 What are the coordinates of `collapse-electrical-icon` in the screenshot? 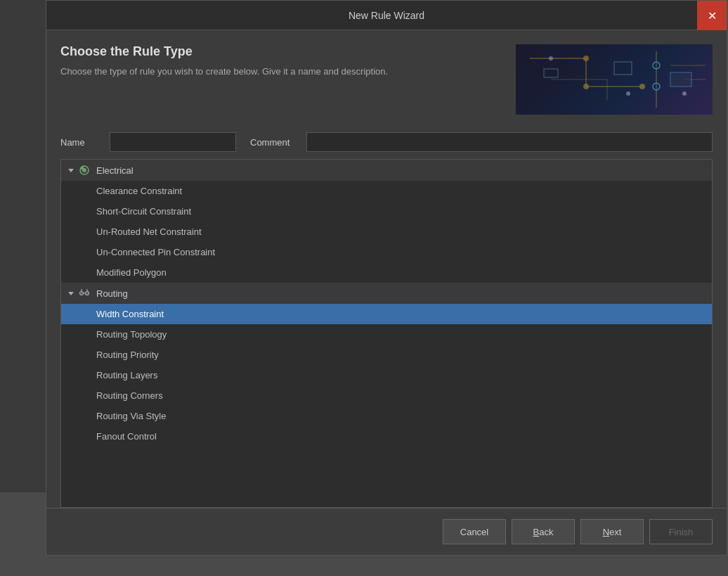 It's located at (71, 170).